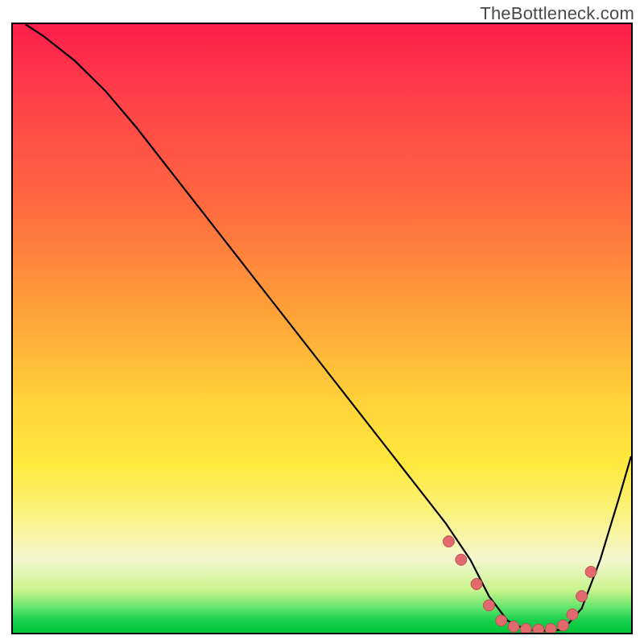 This screenshot has height=644, width=644. What do you see at coordinates (557, 14) in the screenshot?
I see `watermark-text: TheBottleneck.com` at bounding box center [557, 14].